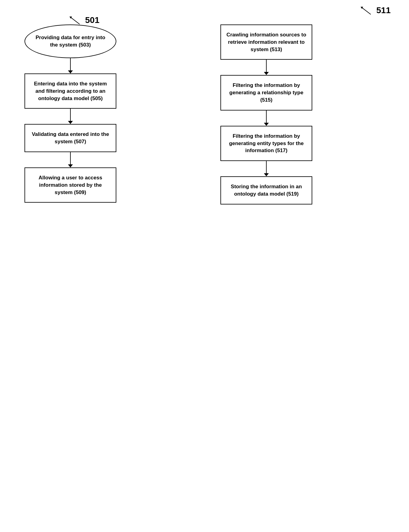 The width and height of the screenshot is (409, 532). What do you see at coordinates (266, 42) in the screenshot?
I see `node-513: Crawling information sources to retrieve…` at bounding box center [266, 42].